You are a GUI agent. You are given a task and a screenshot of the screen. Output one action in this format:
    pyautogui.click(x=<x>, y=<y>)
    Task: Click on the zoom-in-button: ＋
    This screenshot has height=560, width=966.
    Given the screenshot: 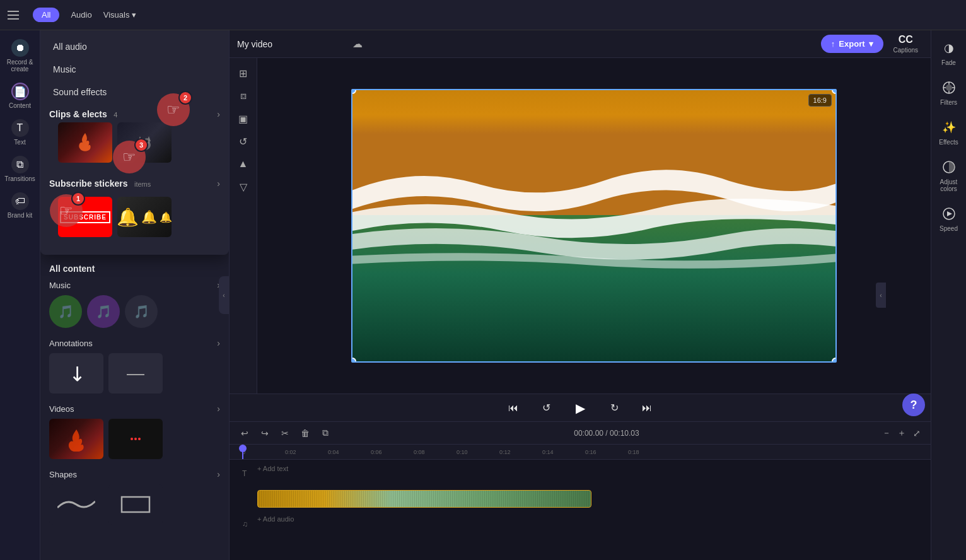 What is the action you would take?
    pyautogui.click(x=902, y=433)
    